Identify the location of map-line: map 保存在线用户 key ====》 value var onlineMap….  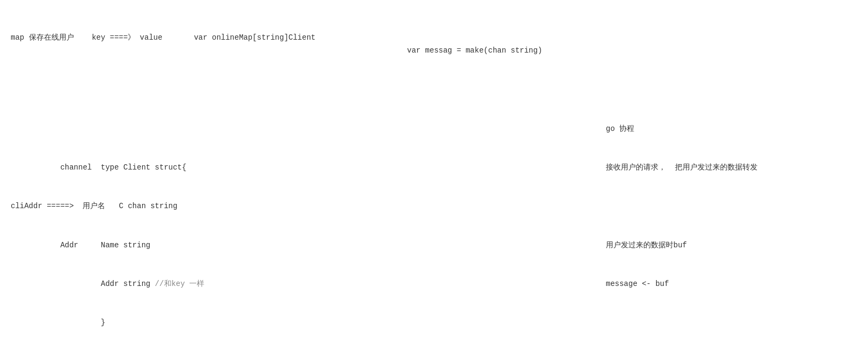
(123, 38).